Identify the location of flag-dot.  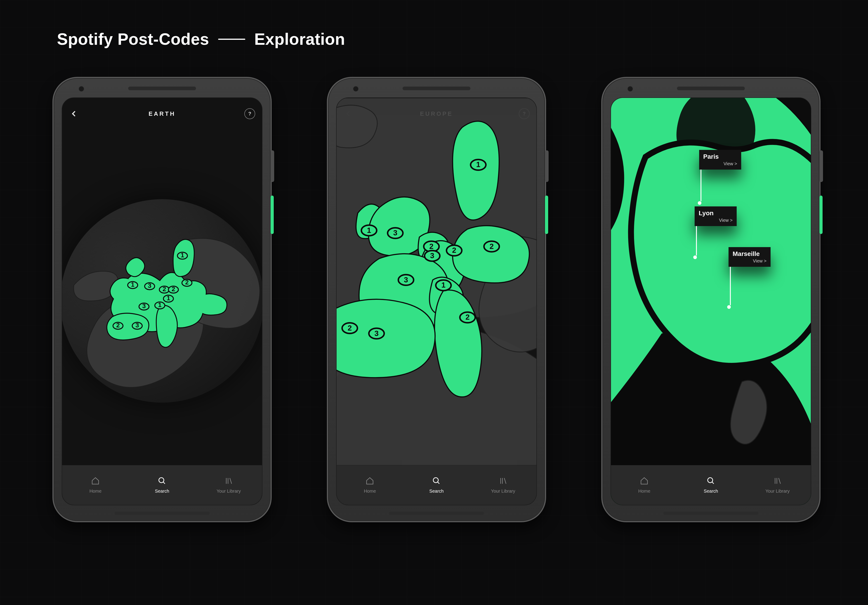
(699, 203).